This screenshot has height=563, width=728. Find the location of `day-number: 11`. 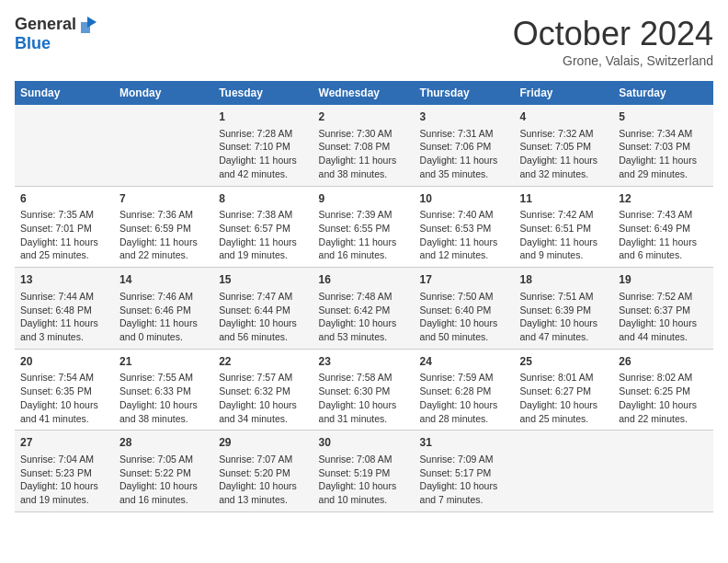

day-number: 11 is located at coordinates (563, 199).